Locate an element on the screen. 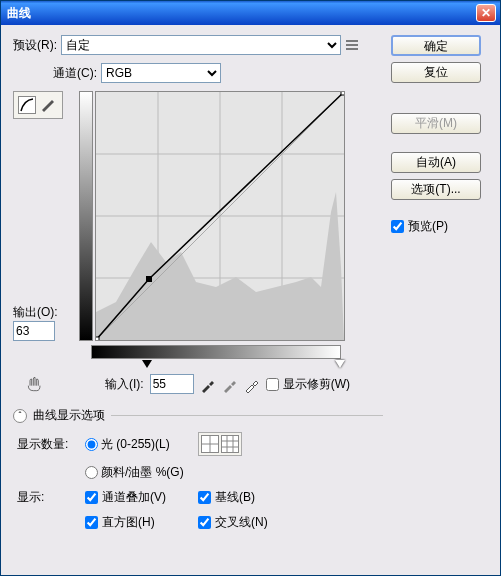  grid-size-group is located at coordinates (220, 444).